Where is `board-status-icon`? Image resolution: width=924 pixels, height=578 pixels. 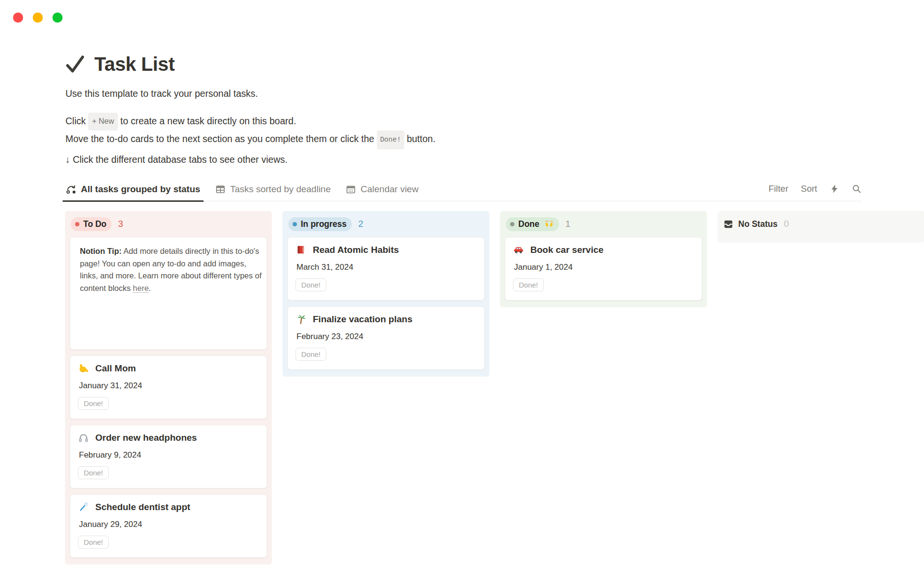 board-status-icon is located at coordinates (71, 189).